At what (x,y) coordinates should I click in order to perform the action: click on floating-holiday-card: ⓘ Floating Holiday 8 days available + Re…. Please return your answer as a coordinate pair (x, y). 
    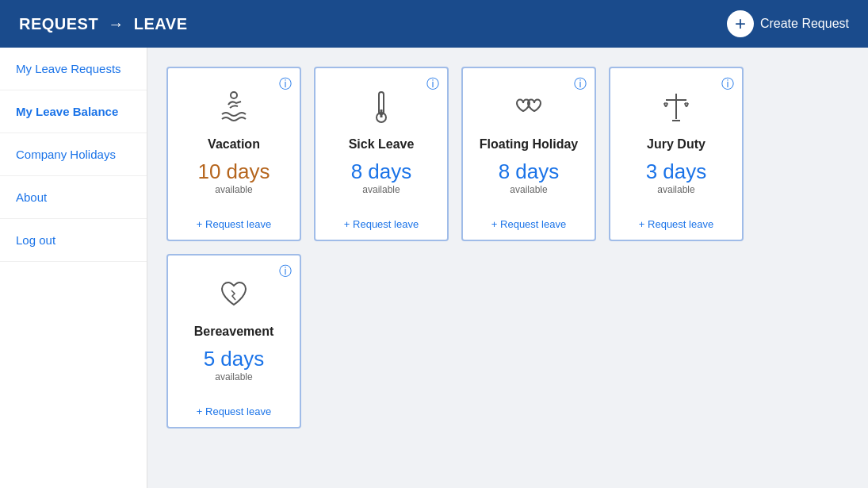
    Looking at the image, I should click on (529, 154).